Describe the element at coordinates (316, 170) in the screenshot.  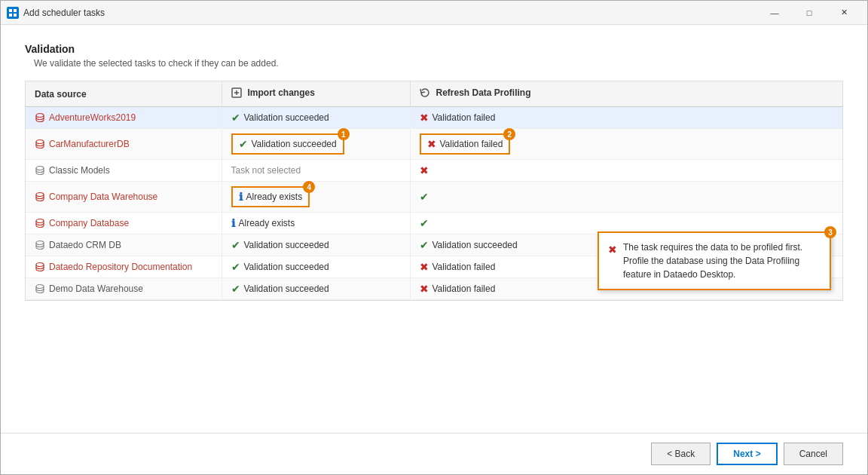
I see `import-cell: Task not selected` at that location.